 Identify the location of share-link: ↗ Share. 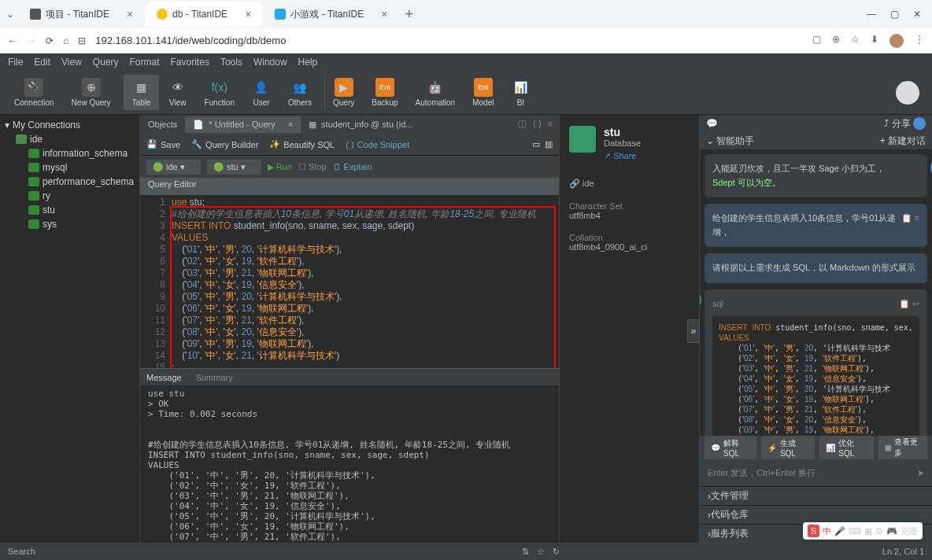
(622, 156).